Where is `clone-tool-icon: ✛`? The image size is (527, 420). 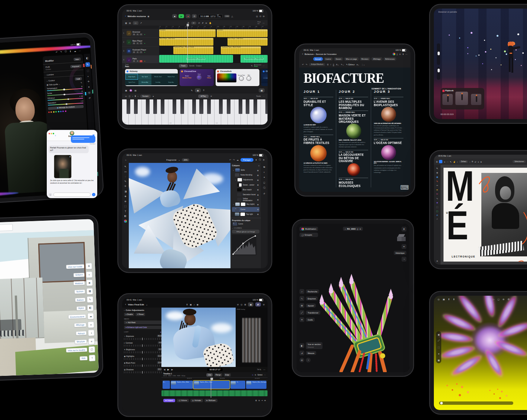 clone-tool-icon: ✛ is located at coordinates (125, 186).